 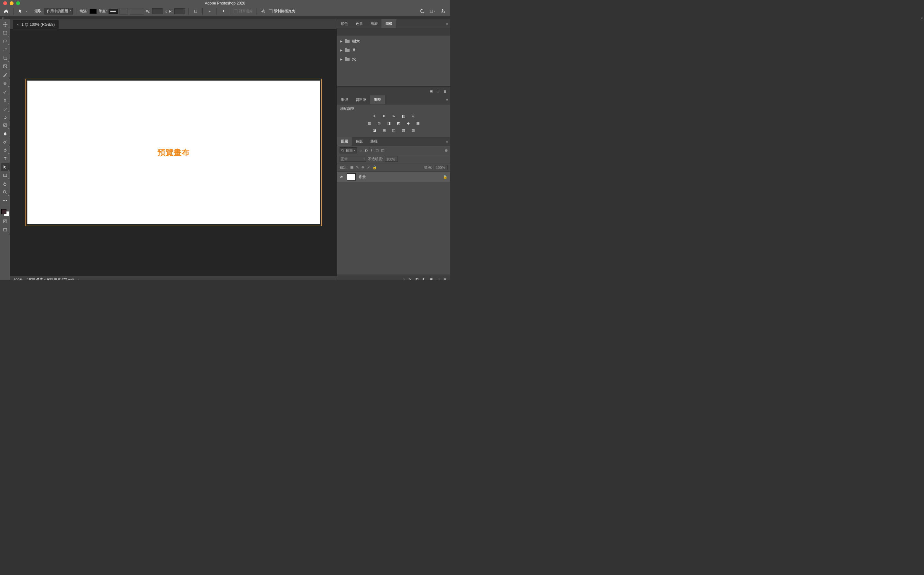 I want to click on black-white-icon: ◨, so click(x=389, y=123).